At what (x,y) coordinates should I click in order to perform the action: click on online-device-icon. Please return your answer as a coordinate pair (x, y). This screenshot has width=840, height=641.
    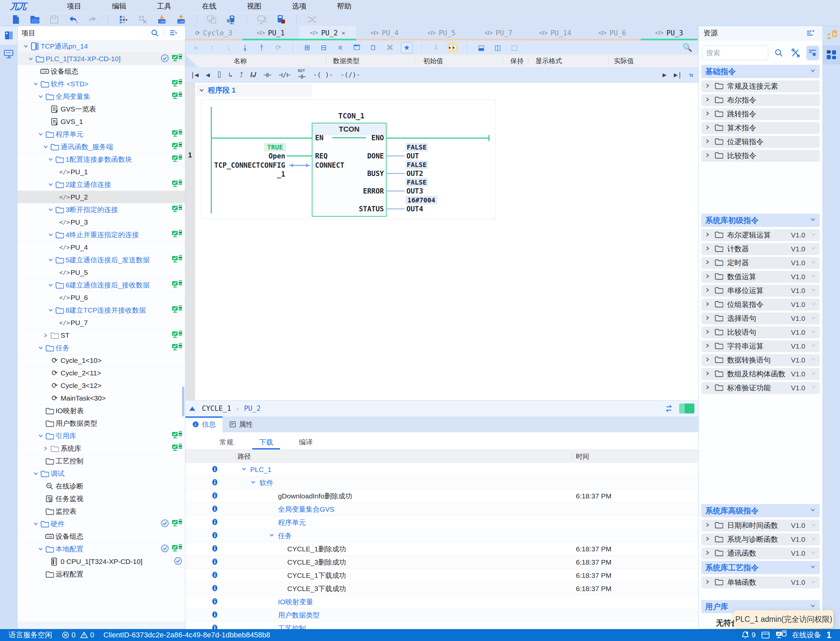
    Looking at the image, I should click on (832, 36).